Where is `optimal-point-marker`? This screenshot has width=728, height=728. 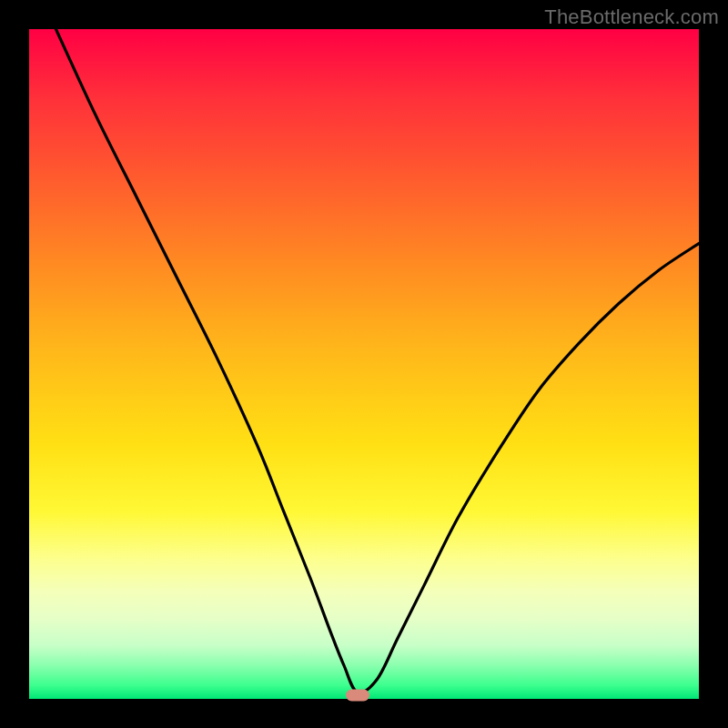
optimal-point-marker is located at coordinates (358, 695).